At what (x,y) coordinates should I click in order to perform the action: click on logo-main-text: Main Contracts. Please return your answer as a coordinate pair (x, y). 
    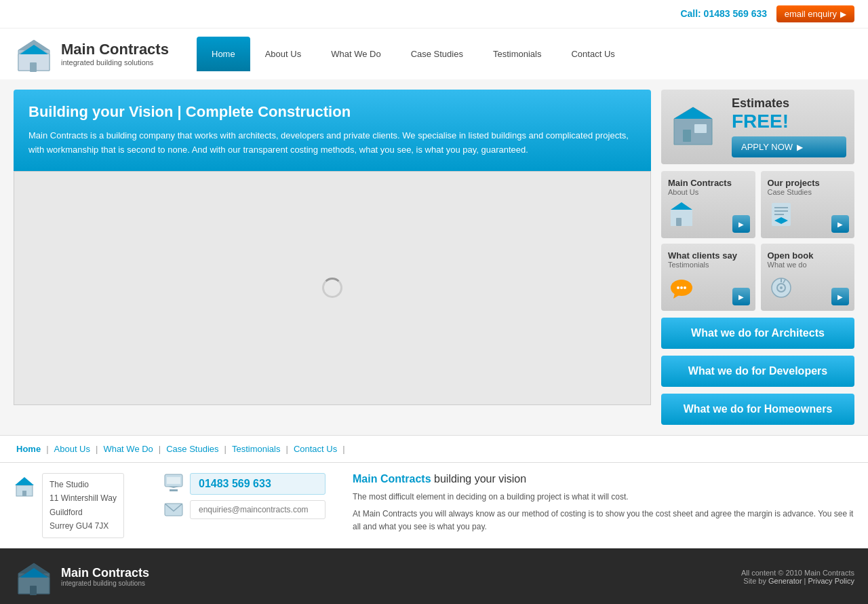
    Looking at the image, I should click on (115, 50).